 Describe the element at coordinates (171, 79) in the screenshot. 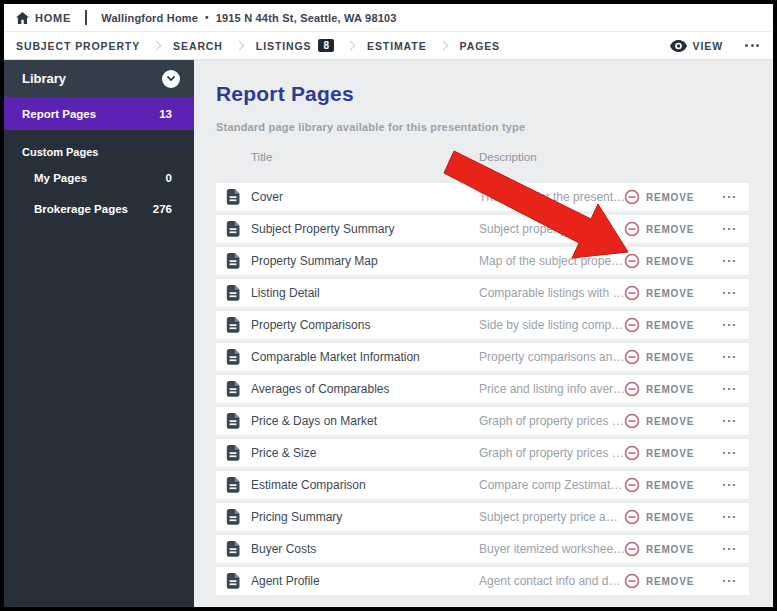

I see `sidebar-collapse-button` at that location.